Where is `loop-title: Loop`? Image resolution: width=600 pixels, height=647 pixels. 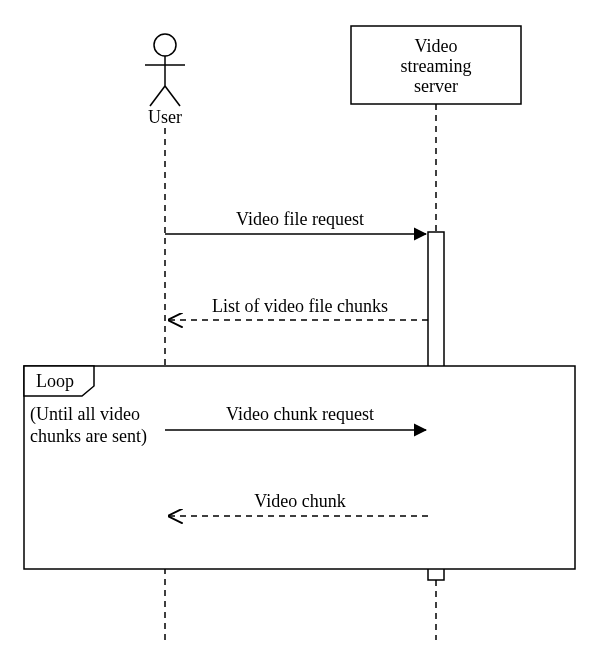 loop-title: Loop is located at coordinates (55, 381).